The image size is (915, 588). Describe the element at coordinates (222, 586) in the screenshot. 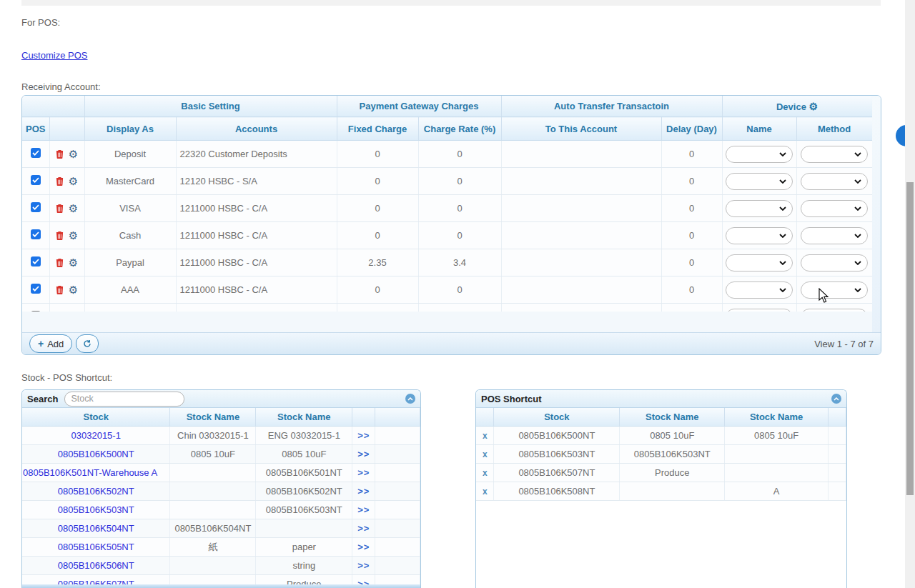

I see `horizontal-scrollbar` at that location.